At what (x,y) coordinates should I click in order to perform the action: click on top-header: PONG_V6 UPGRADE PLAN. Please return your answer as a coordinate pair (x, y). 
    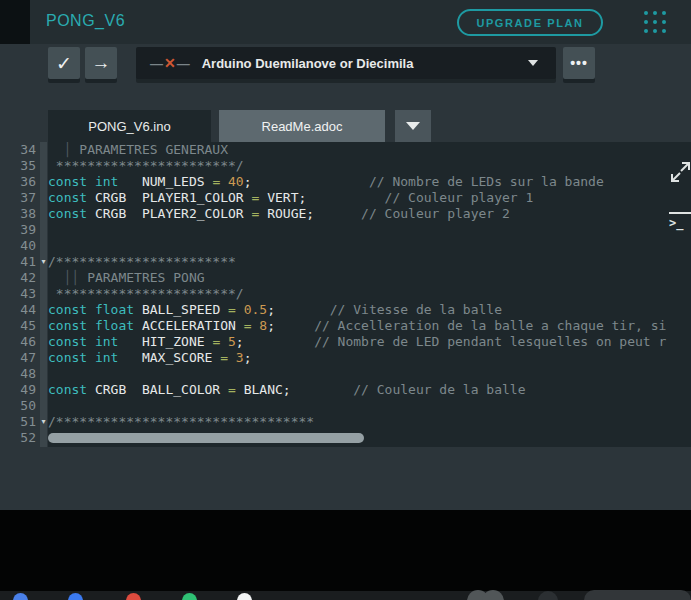
    Looking at the image, I should click on (346, 22).